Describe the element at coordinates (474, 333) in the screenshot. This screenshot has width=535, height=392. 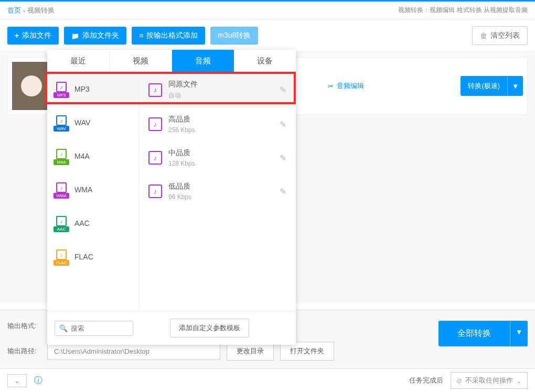
I see `convert-all-main: 全部转换` at that location.